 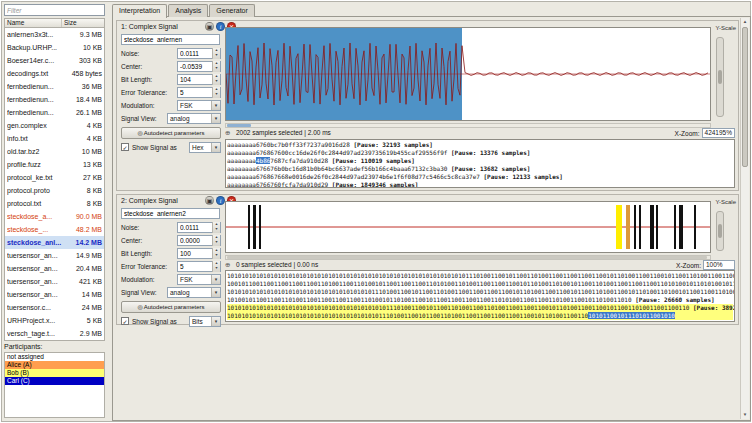 I want to click on protocol-message: aaaaaaaa4b867687cfa7da910d28 [Pause: 110…, so click(x=480, y=161).